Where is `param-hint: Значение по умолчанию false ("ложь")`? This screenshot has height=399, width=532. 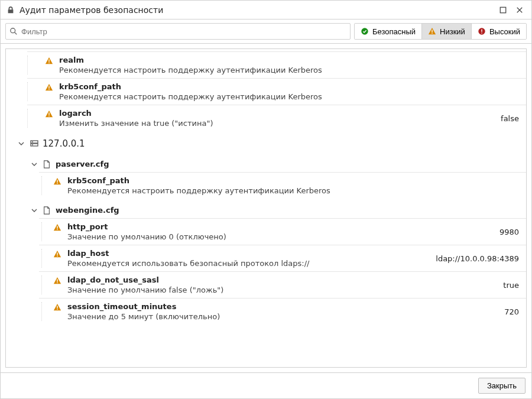
param-hint: Значение по умолчанию false ("ложь") is located at coordinates (281, 290).